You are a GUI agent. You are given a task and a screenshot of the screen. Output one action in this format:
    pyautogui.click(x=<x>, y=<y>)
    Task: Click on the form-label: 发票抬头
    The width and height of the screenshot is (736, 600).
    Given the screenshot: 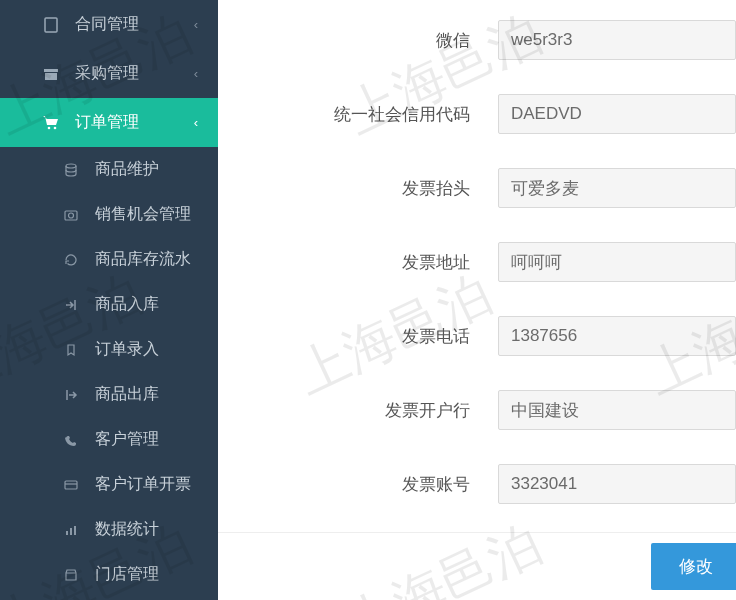 What is the action you would take?
    pyautogui.click(x=368, y=188)
    